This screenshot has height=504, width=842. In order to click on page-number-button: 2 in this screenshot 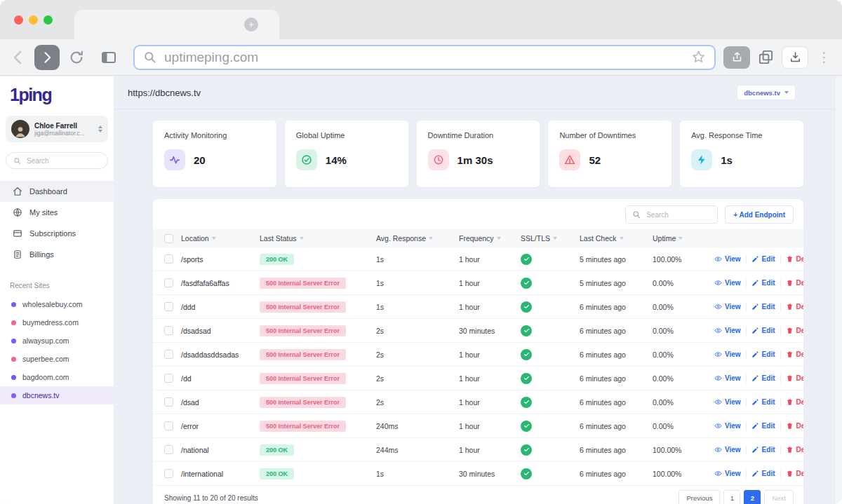, I will do `click(752, 497)`.